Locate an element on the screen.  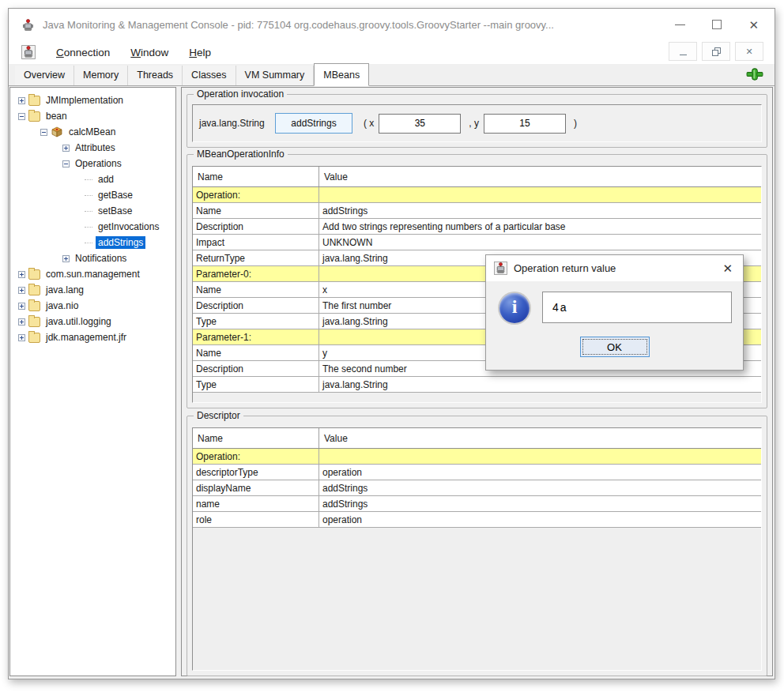
tree-item-label: java.util.logging is located at coordinates (79, 322).